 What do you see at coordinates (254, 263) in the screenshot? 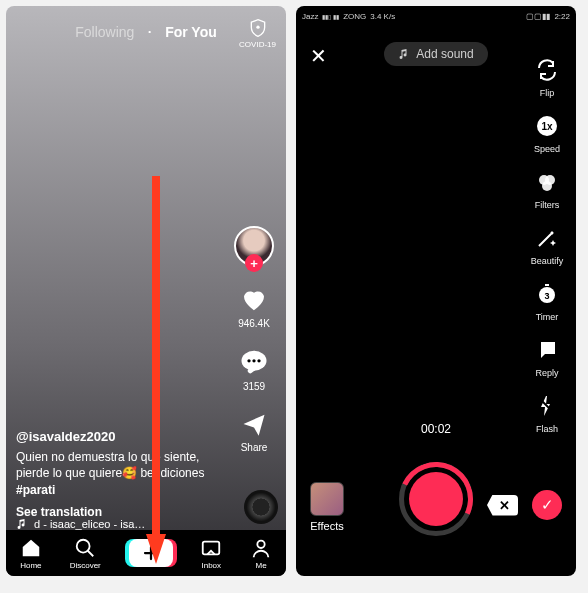
I see `follow-plus-icon: +` at bounding box center [254, 263].